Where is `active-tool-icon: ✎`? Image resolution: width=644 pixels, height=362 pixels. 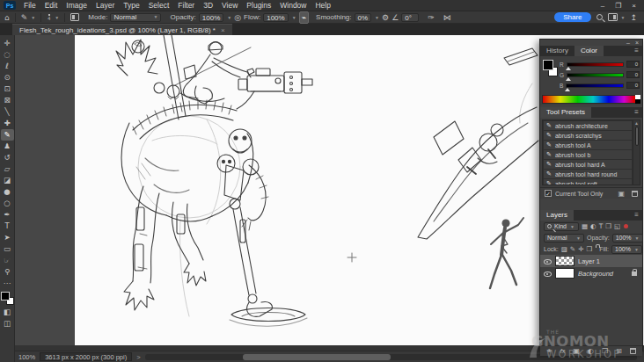 active-tool-icon: ✎ is located at coordinates (25, 18).